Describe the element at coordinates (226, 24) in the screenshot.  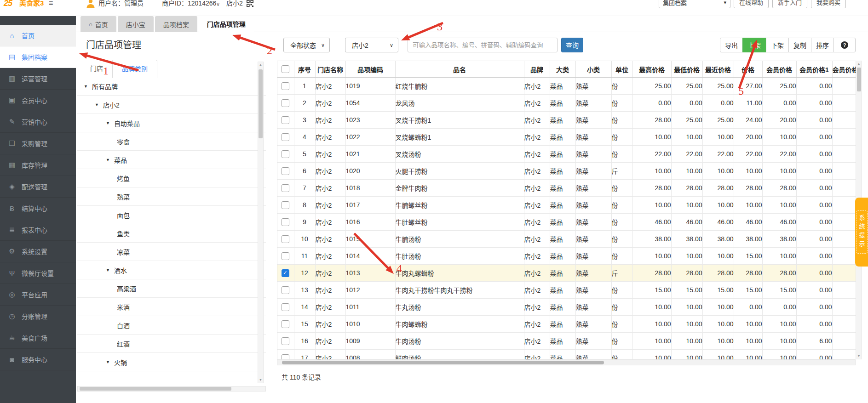
I see `tab: 门店品项管理` at that location.